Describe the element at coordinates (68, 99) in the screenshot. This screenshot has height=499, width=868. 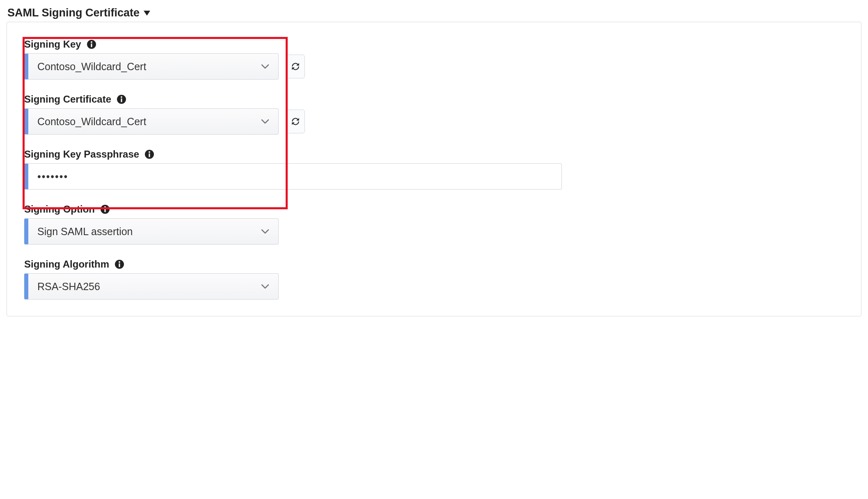
I see `signing-certificate-label: Signing Certificate` at that location.